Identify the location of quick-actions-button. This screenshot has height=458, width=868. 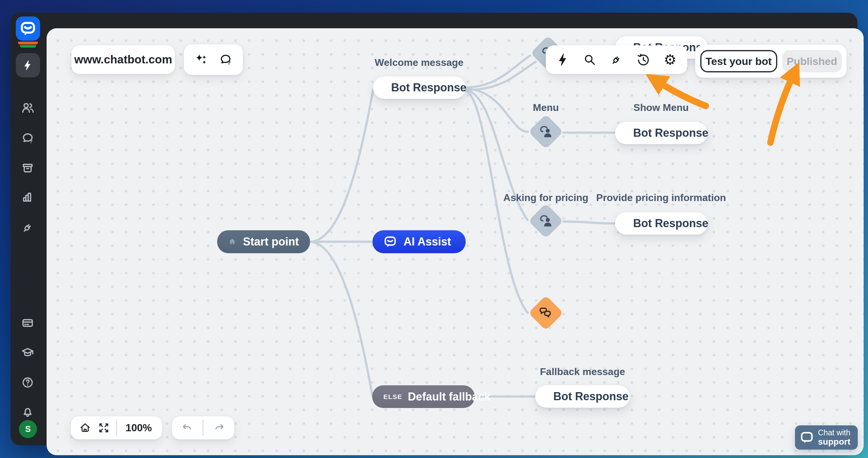
(563, 60).